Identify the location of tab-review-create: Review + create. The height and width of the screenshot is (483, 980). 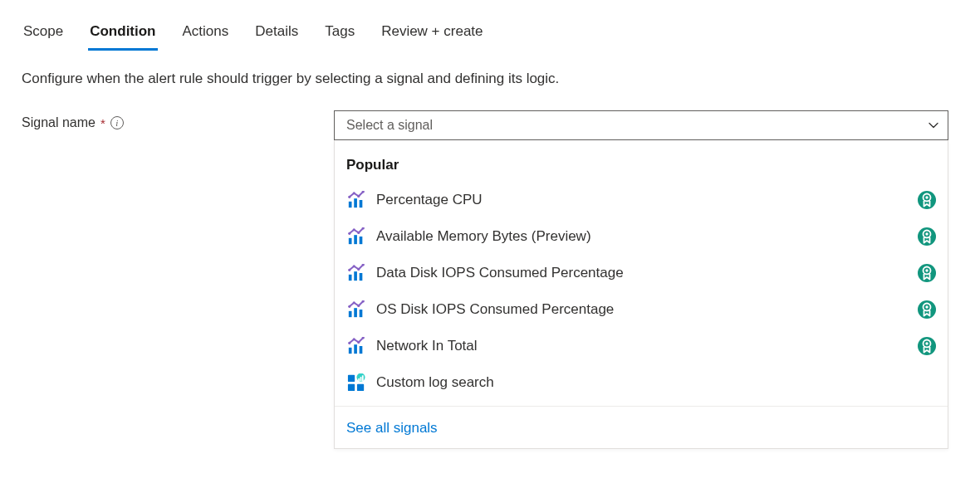
(432, 33).